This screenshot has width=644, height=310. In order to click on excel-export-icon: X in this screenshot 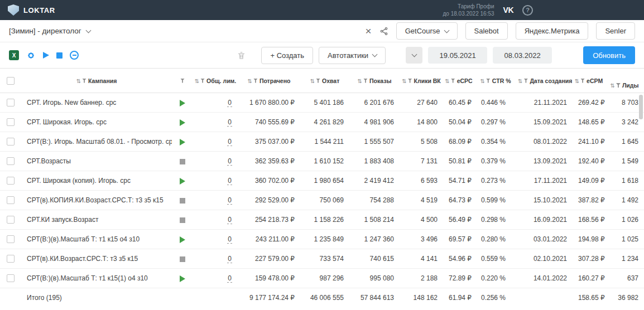, I will do `click(14, 55)`.